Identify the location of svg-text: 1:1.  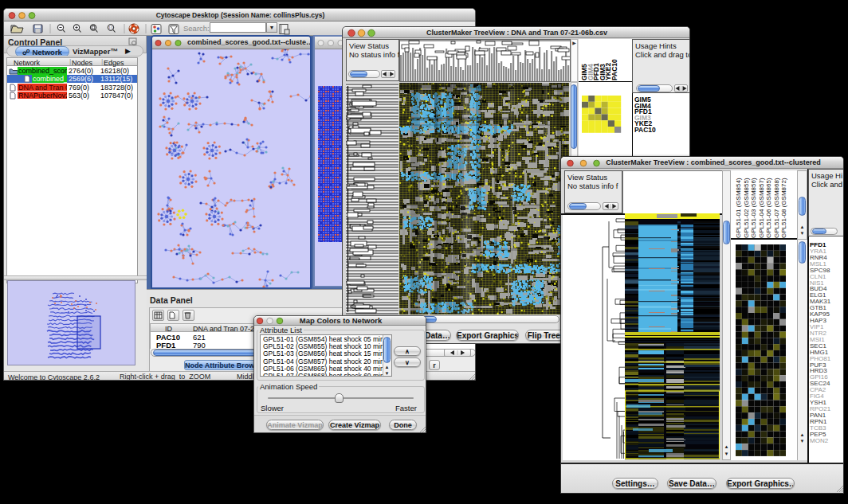
(111, 27).